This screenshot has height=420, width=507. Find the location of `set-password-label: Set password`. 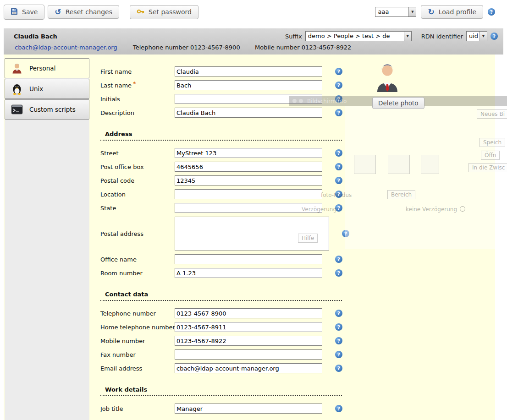

set-password-label: Set password is located at coordinates (170, 12).